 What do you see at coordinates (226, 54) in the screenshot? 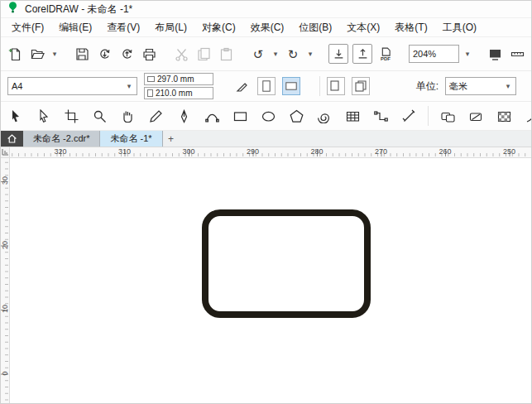
I see `paste-icon` at bounding box center [226, 54].